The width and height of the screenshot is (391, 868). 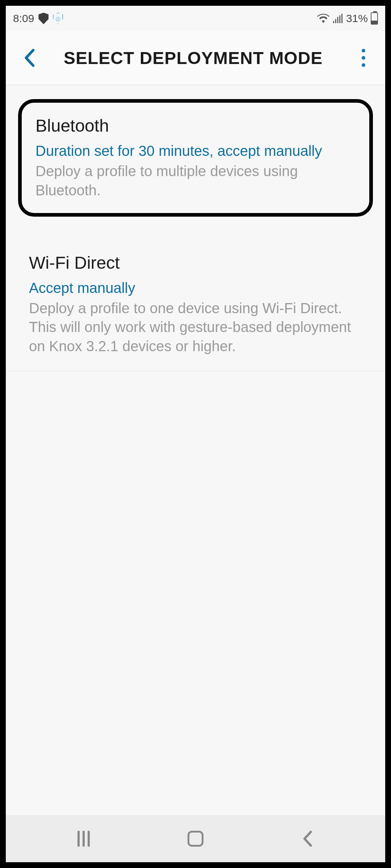 What do you see at coordinates (43, 18) in the screenshot?
I see `security-shield-icon` at bounding box center [43, 18].